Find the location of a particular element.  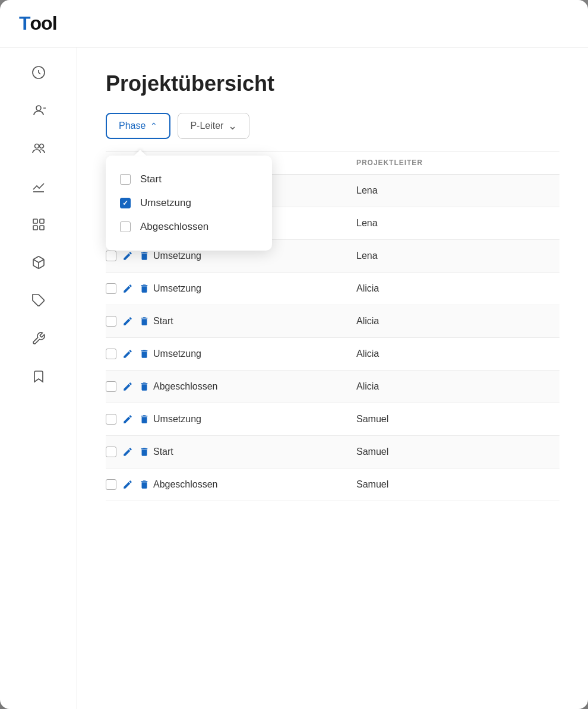

users-icon is located at coordinates (39, 110).